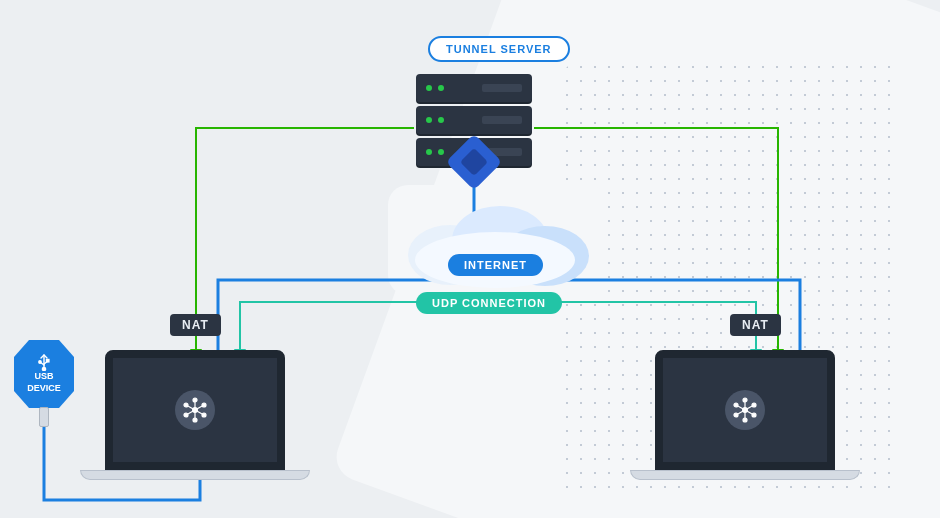  Describe the element at coordinates (44, 389) in the screenshot. I see `usb-label-line2: DEVICE` at that location.